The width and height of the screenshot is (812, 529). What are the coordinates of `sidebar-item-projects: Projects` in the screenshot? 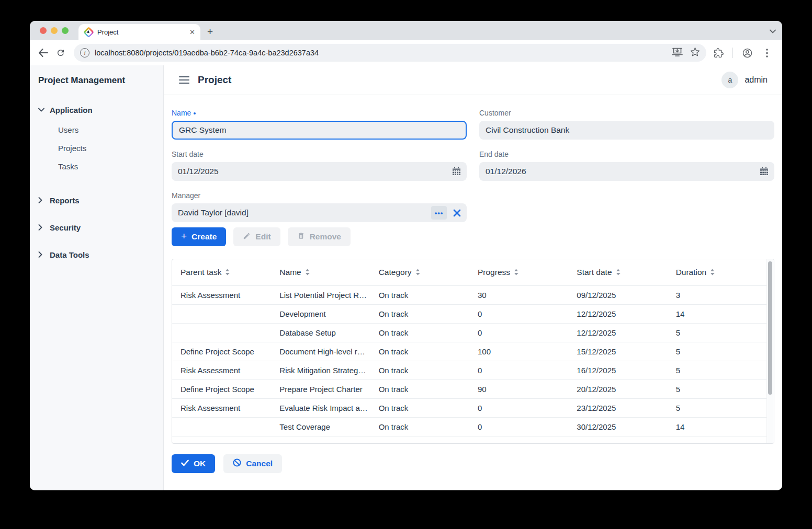 It's located at (100, 148).